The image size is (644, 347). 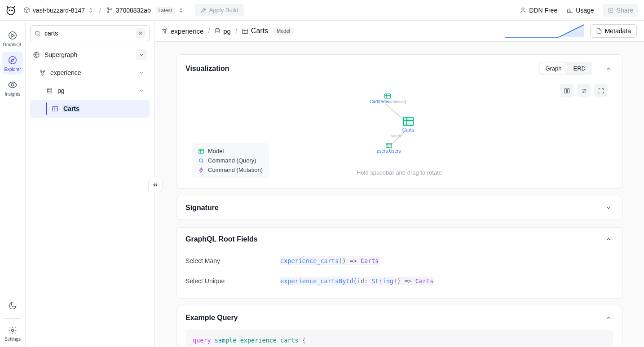 What do you see at coordinates (553, 68) in the screenshot?
I see `viz-tab-graph: Graph` at bounding box center [553, 68].